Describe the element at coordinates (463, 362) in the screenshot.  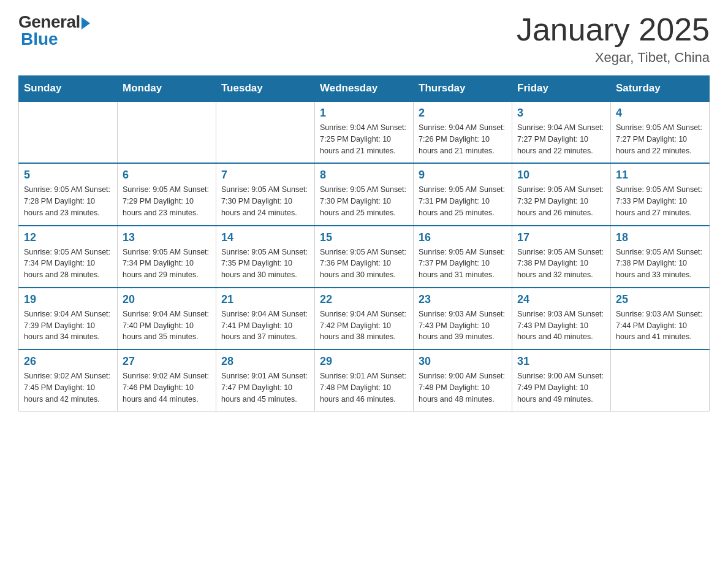
I see `day-number: 30` at that location.